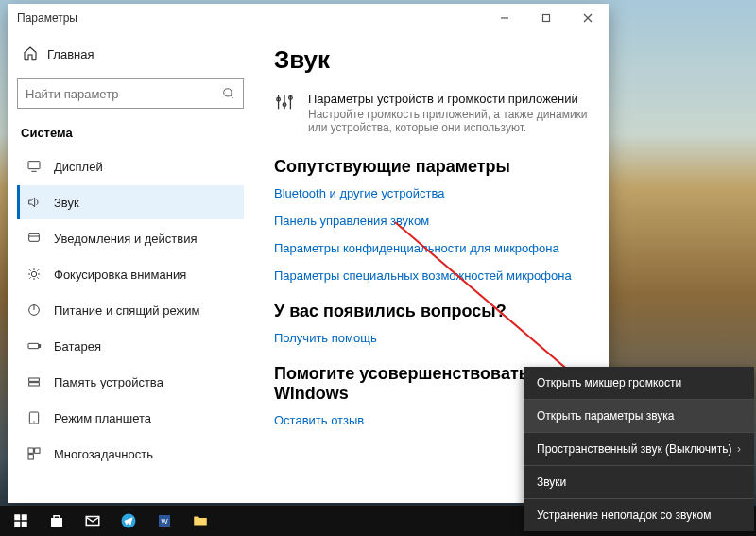 This screenshot has height=536, width=756. I want to click on ctx-troubleshoot: Устранение неполадок со звуком, so click(639, 515).